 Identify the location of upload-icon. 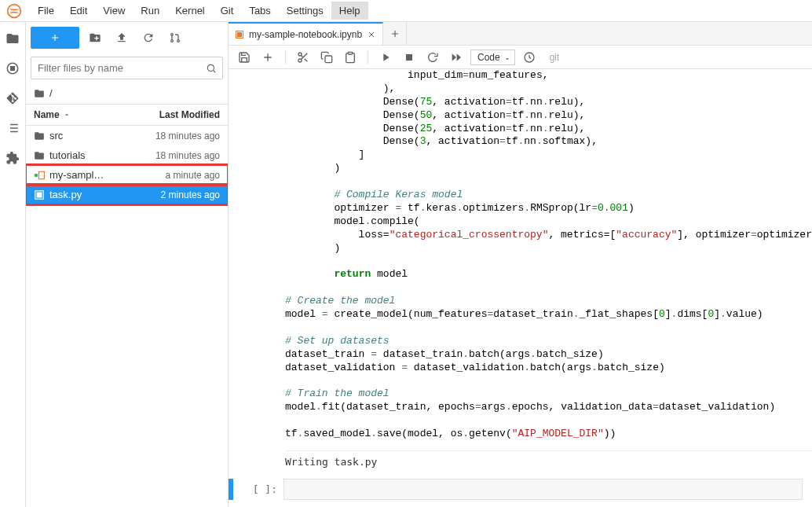
(122, 38).